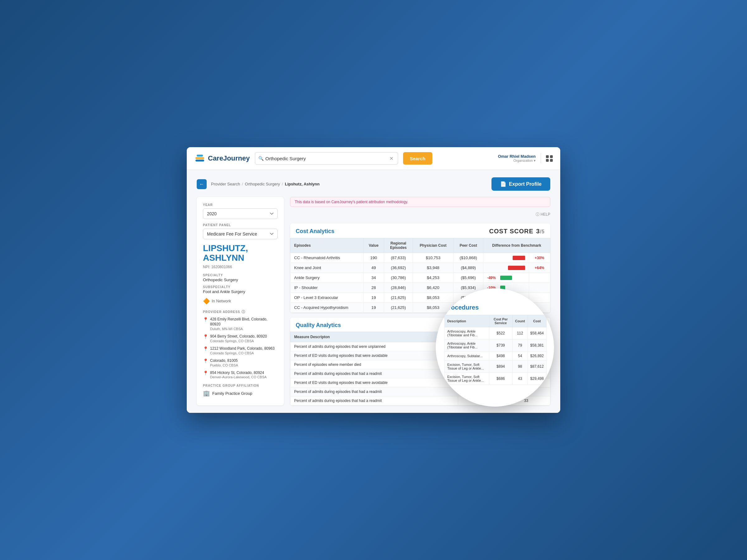 The image size is (747, 560). Describe the element at coordinates (263, 184) in the screenshot. I see `breadcrumb-specialty: Orthopedic Surgery` at that location.